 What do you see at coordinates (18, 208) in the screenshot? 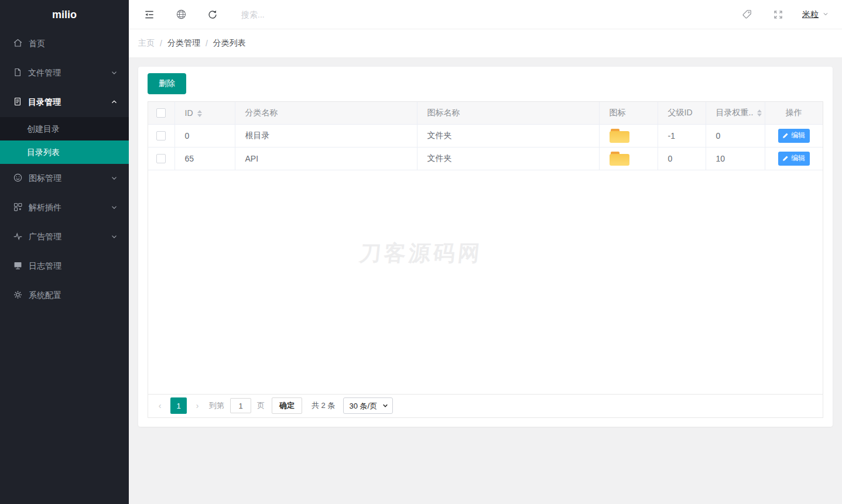
I see `component-icon` at bounding box center [18, 208].